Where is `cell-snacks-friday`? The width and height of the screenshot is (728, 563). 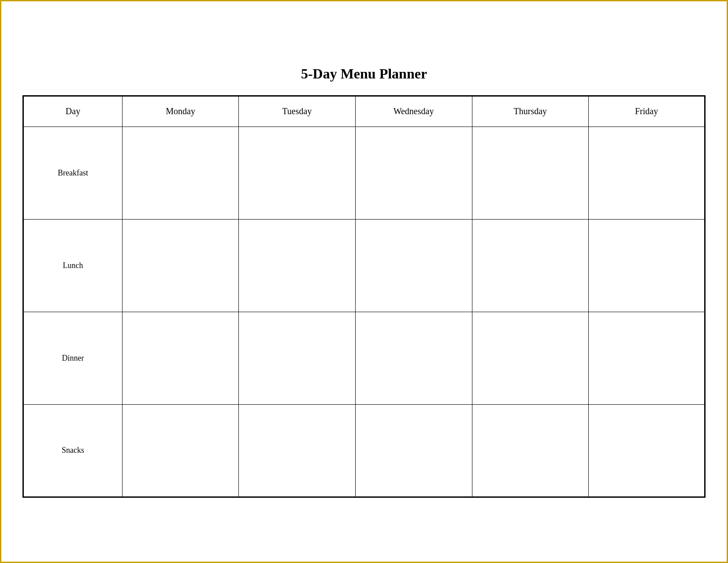 cell-snacks-friday is located at coordinates (647, 451).